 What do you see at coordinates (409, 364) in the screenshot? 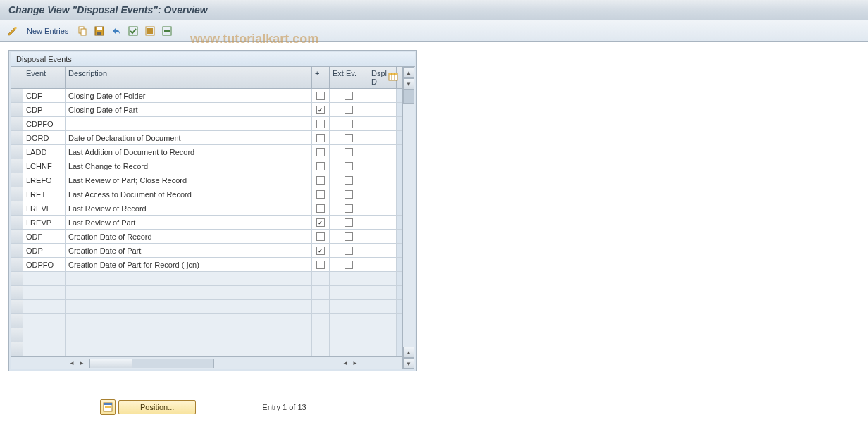
I see `scroll-down-icon: ▼` at bounding box center [409, 364].